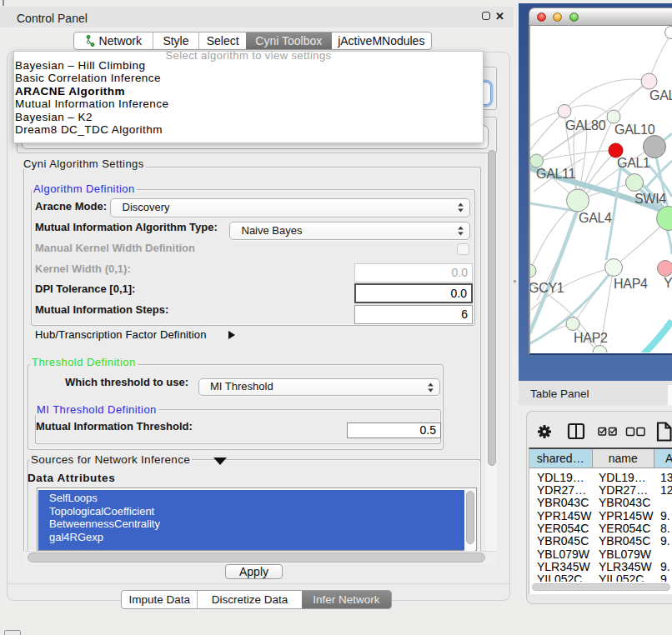 The image size is (672, 635). Describe the element at coordinates (635, 130) in the screenshot. I see `svg-text: GAL10` at that location.